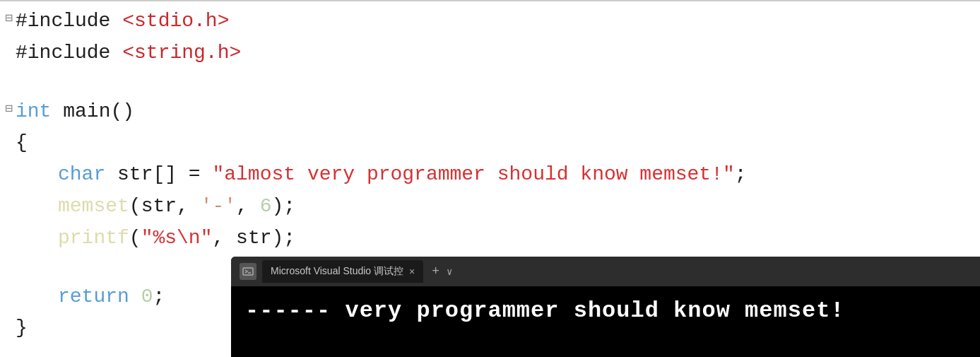  Describe the element at coordinates (177, 206) in the screenshot. I see `code-line-content: memset(str, '-', 6);` at that location.